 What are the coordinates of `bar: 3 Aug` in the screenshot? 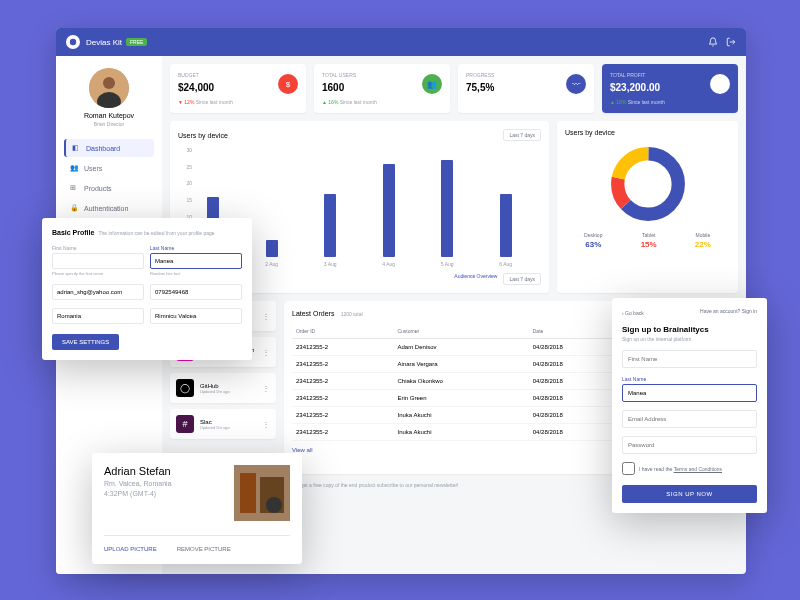 It's located at (330, 230).